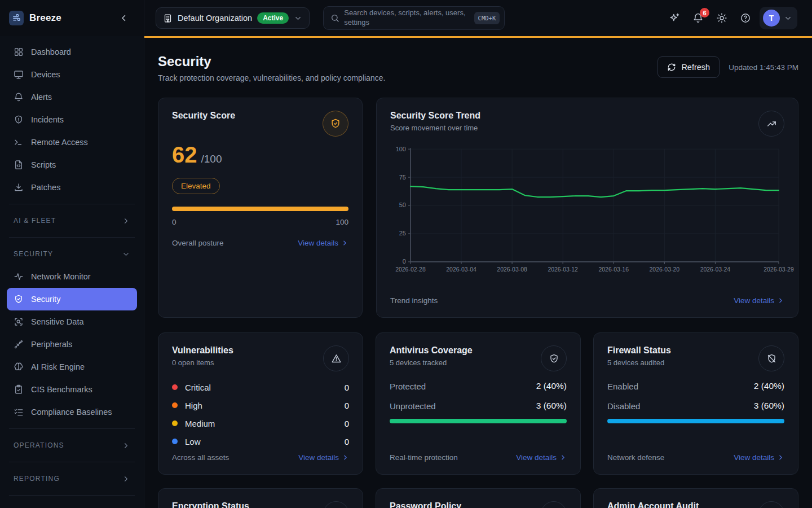  I want to click on sidebar-section-settings: SETTINGS, so click(72, 505).